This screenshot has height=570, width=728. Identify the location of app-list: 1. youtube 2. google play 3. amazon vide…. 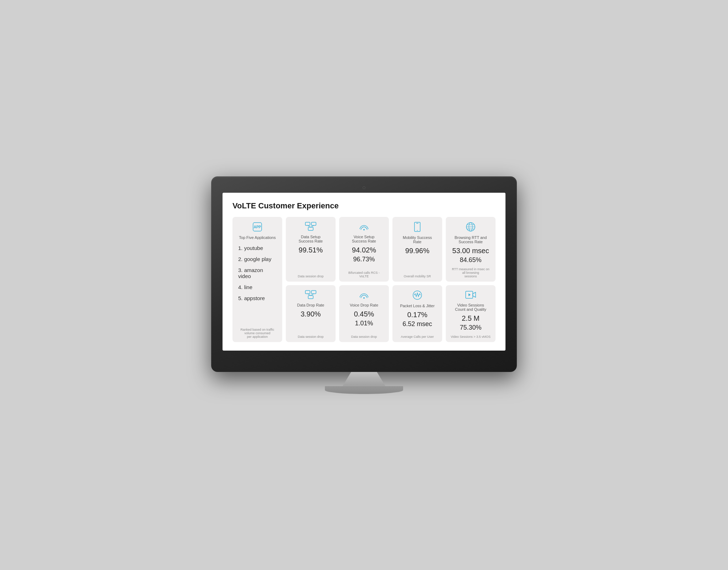
(257, 284).